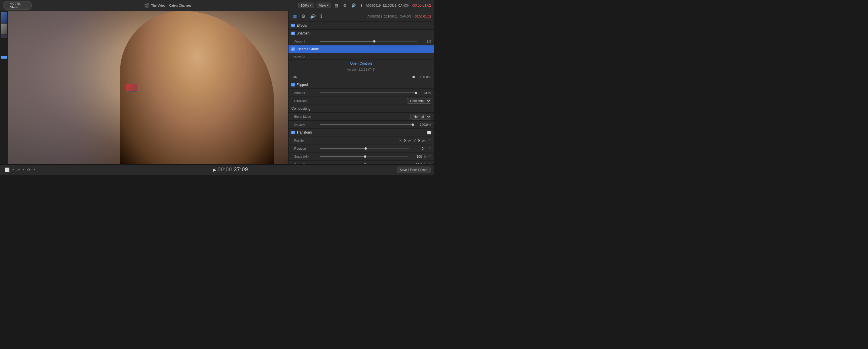  Describe the element at coordinates (375, 117) in the screenshot. I see `blend-mode-area: Normal Multiply Screen` at that location.